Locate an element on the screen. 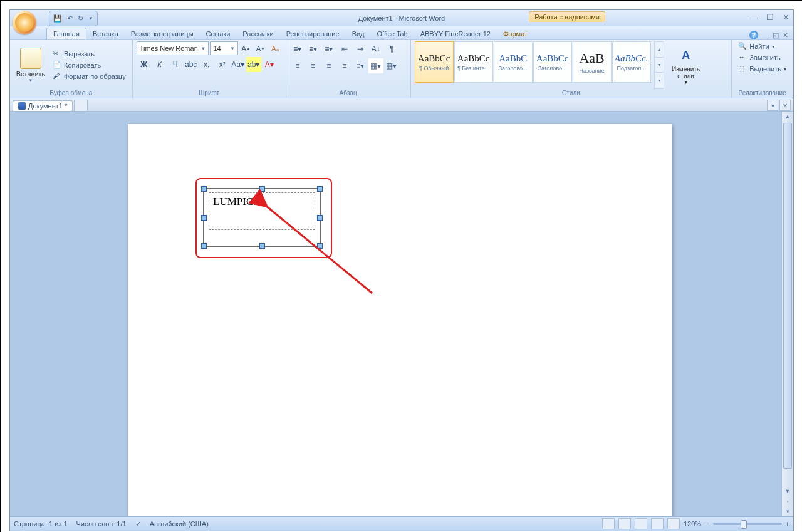 The image size is (802, 532). scroll-down-icon: ▼ is located at coordinates (788, 491).